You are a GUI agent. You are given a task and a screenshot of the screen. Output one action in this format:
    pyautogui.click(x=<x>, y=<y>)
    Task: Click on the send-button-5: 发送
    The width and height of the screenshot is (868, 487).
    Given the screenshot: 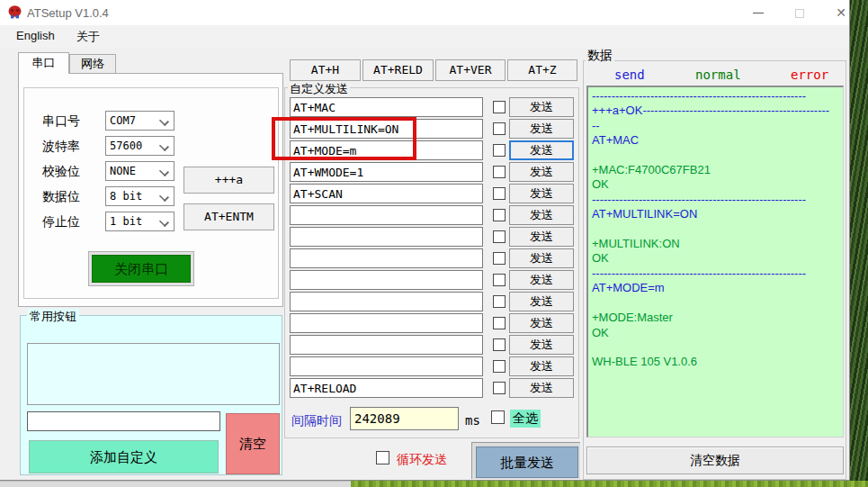 What is the action you would take?
    pyautogui.click(x=541, y=215)
    